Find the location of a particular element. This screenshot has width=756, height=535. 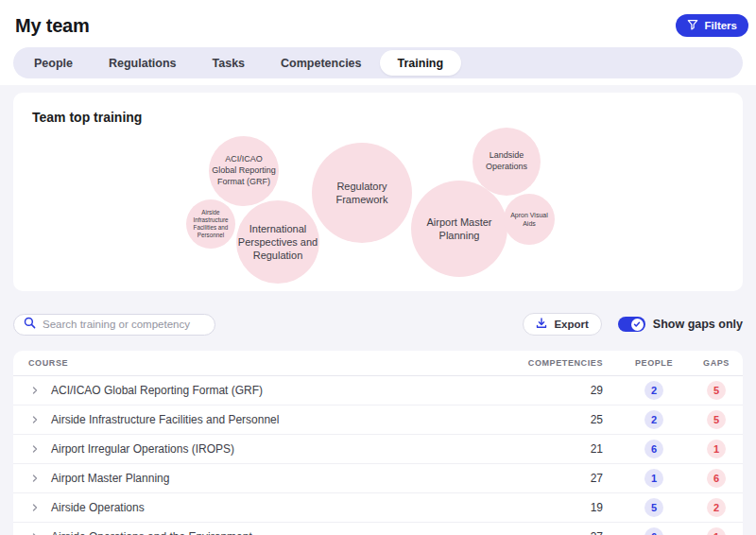

page-title: My team is located at coordinates (53, 26).